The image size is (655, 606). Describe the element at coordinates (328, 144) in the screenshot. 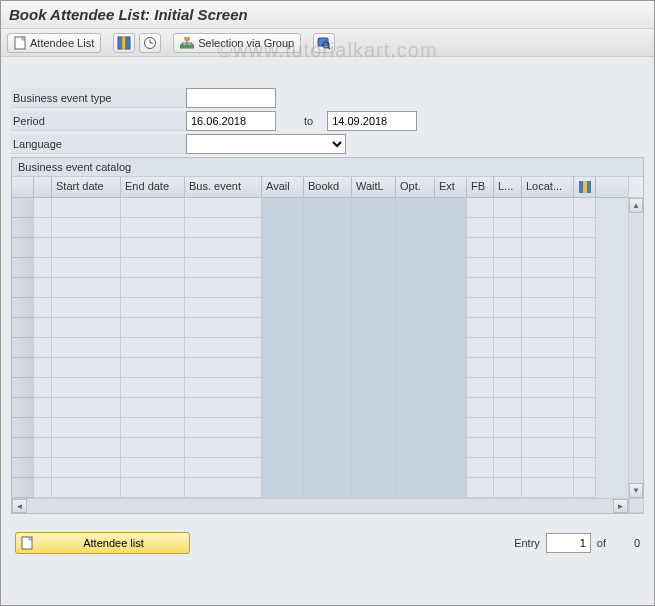

I see `language-row: Language` at that location.